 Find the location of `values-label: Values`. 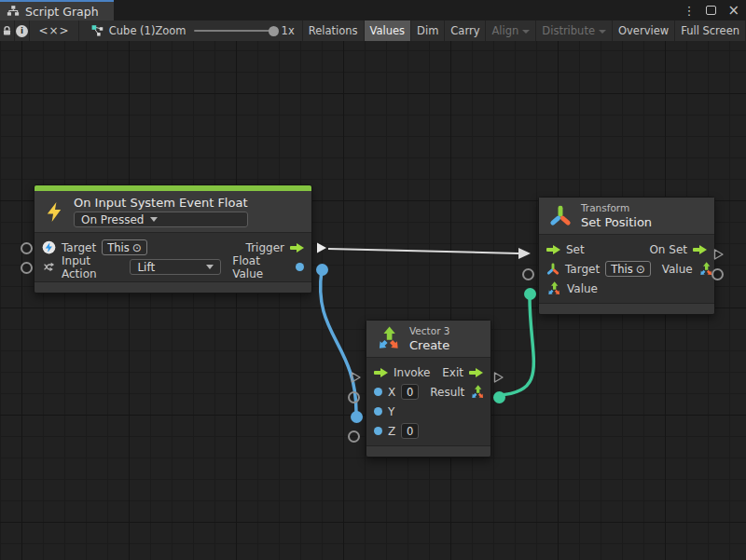

values-label: Values is located at coordinates (388, 31).